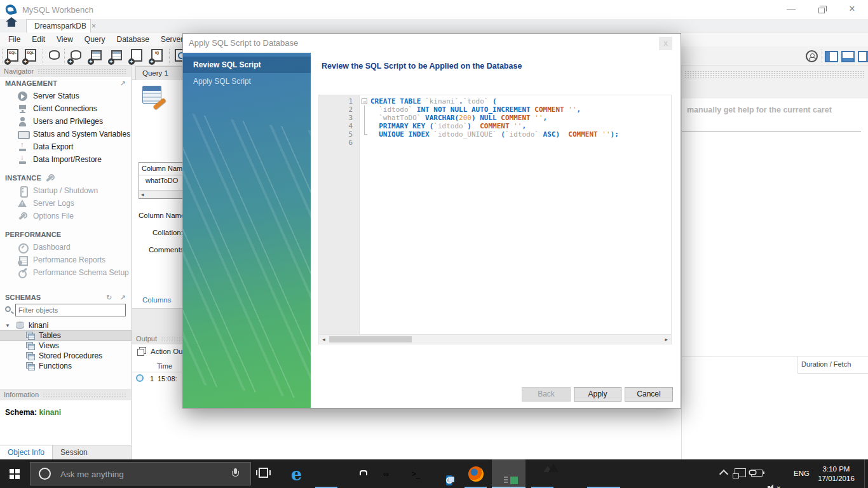  What do you see at coordinates (597, 394) in the screenshot?
I see `apply-button: Apply` at bounding box center [597, 394].